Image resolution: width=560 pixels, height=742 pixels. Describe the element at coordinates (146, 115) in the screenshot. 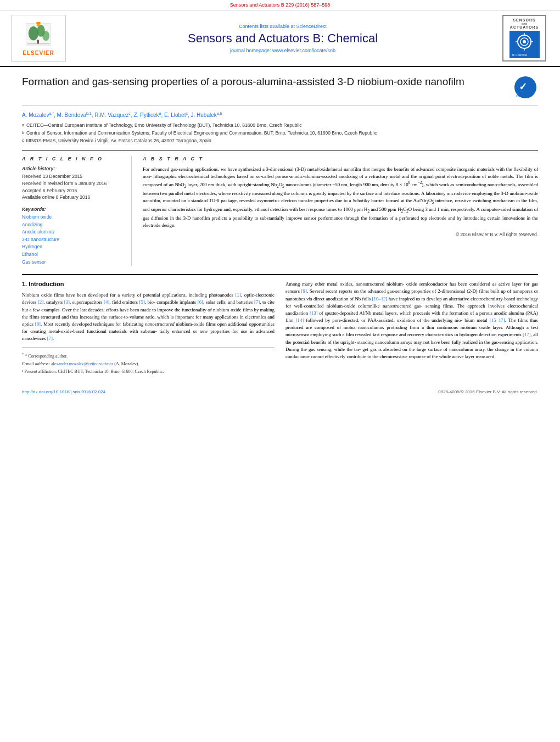

I see `author-pytlicek: Z. Pytlicek` at that location.